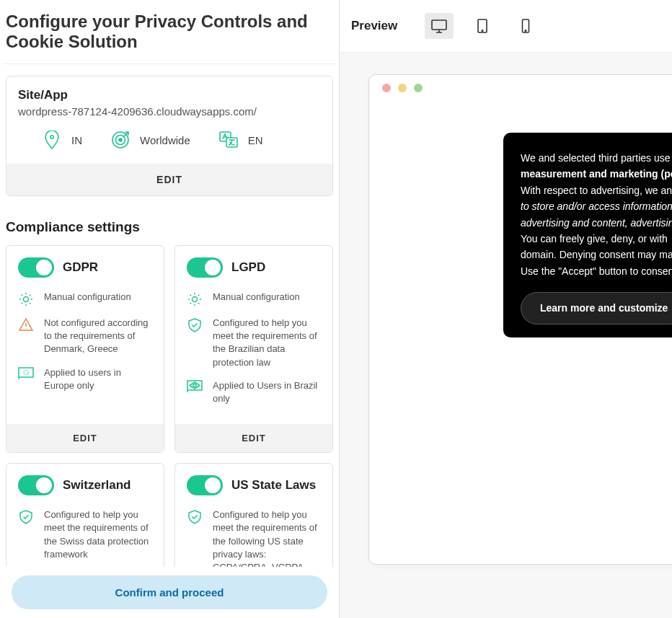  I want to click on toggle-gdpr, so click(36, 268).